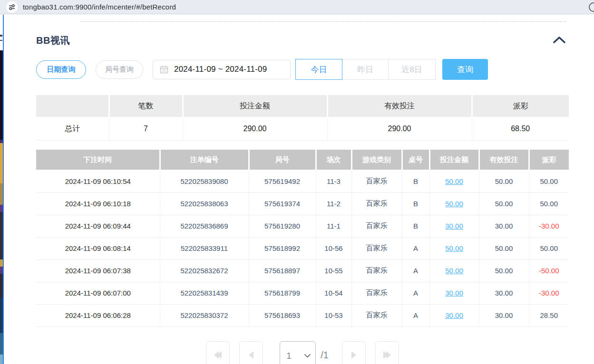 This screenshot has height=364, width=594. What do you see at coordinates (282, 182) in the screenshot?
I see `cell-round-number: 575619492` at bounding box center [282, 182].